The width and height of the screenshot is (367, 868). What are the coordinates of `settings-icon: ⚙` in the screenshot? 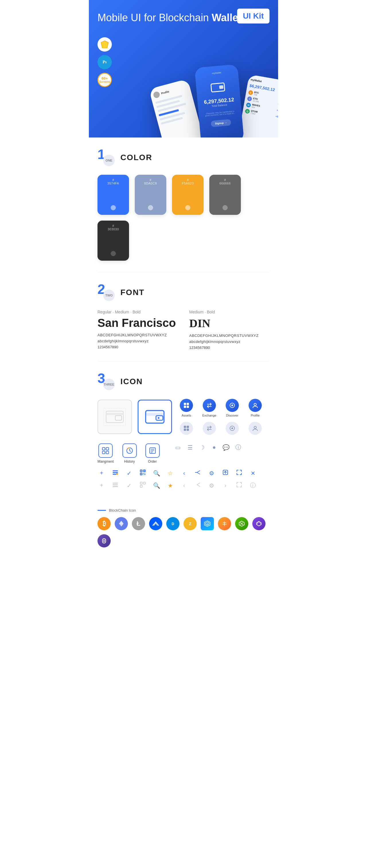 It's located at (211, 473).